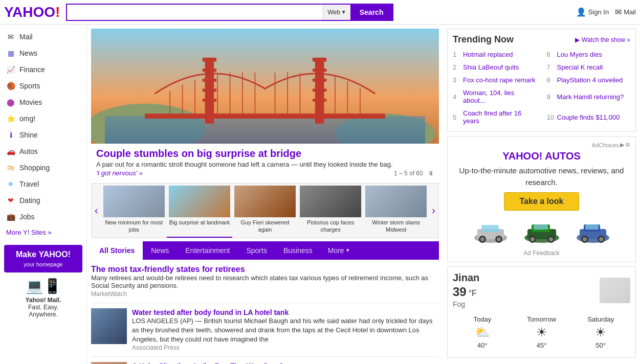  What do you see at coordinates (541, 230) in the screenshot?
I see `ad-cars-display` at bounding box center [541, 230].